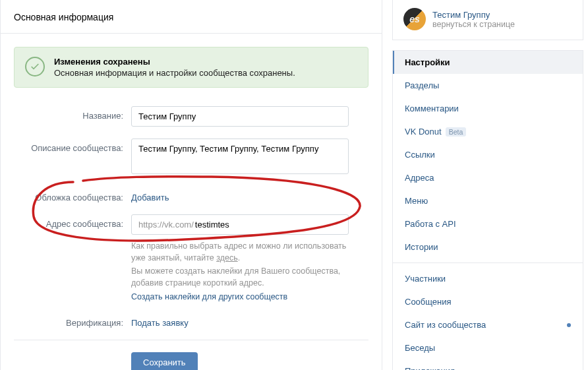  What do you see at coordinates (166, 224) in the screenshot?
I see `addr-prefix: https://vk.com/` at bounding box center [166, 224].